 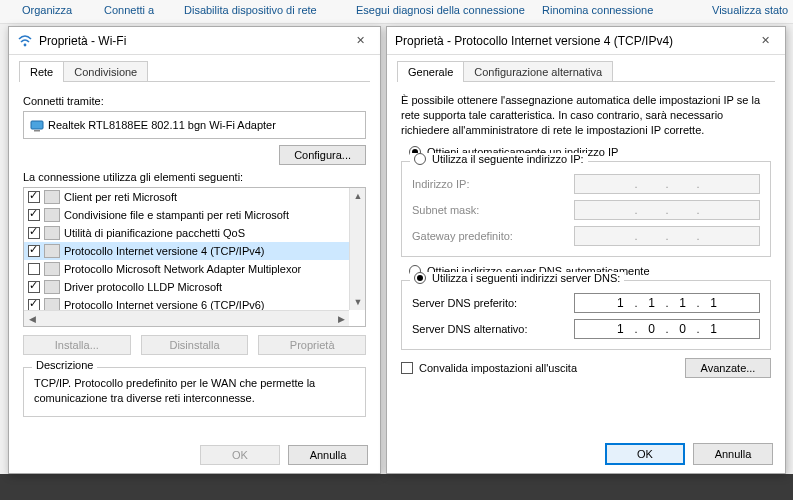 I want to click on configure-button: Configura..., so click(x=322, y=155).